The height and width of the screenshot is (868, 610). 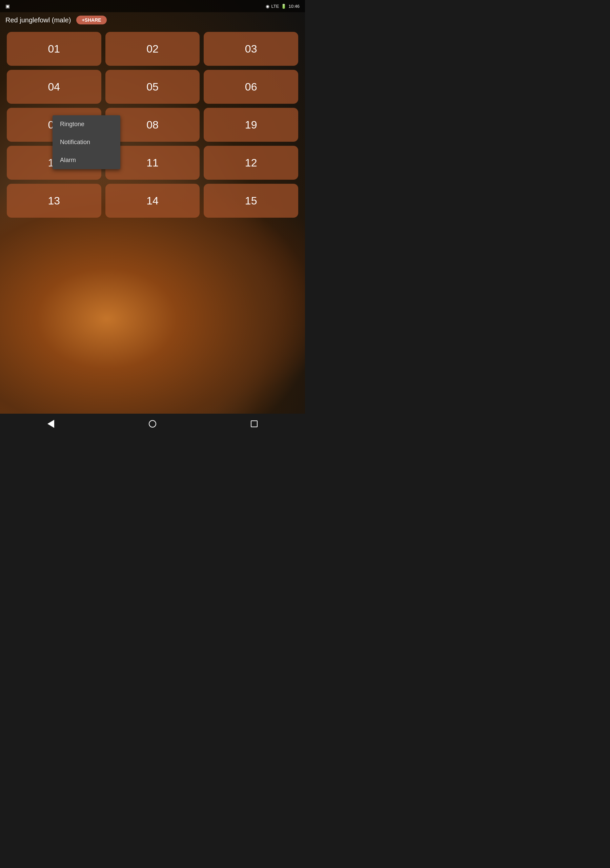 I want to click on sim-icon: ▣, so click(x=8, y=6).